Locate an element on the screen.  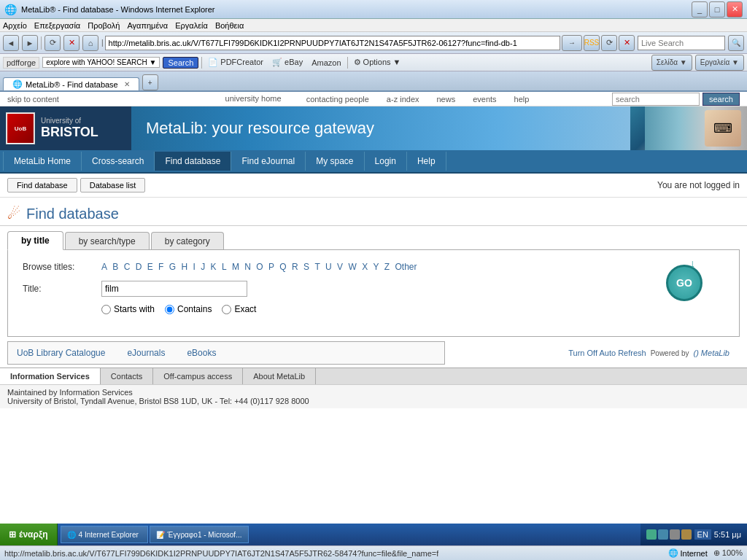
radio-exact: Exact is located at coordinates (239, 309).